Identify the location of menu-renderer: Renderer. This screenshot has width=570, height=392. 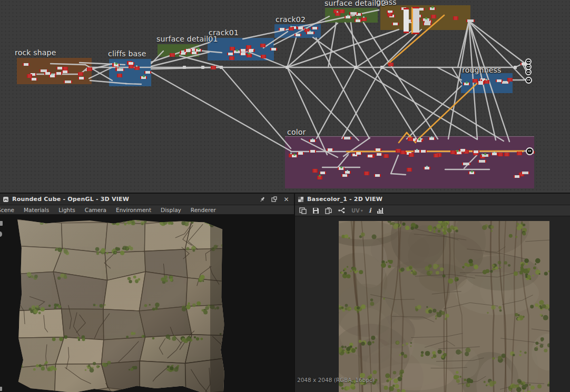
(203, 210).